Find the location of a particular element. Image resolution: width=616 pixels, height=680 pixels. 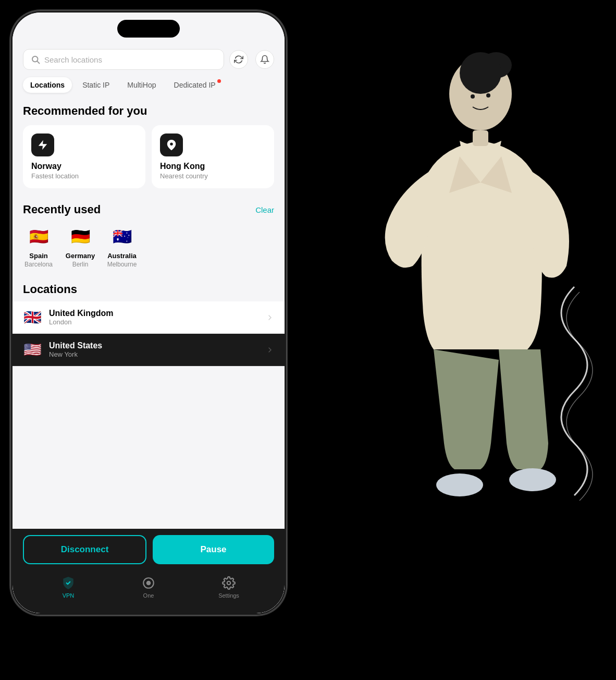

australia-flag: 🇦🇺 is located at coordinates (122, 236).